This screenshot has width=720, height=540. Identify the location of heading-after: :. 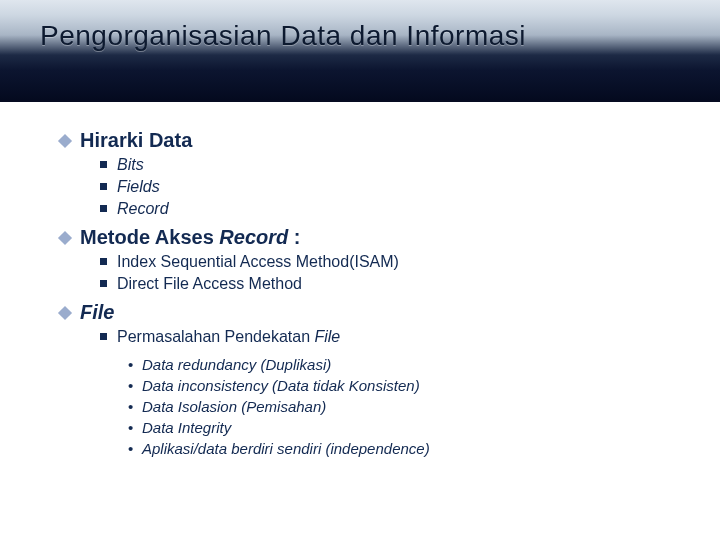
(298, 237).